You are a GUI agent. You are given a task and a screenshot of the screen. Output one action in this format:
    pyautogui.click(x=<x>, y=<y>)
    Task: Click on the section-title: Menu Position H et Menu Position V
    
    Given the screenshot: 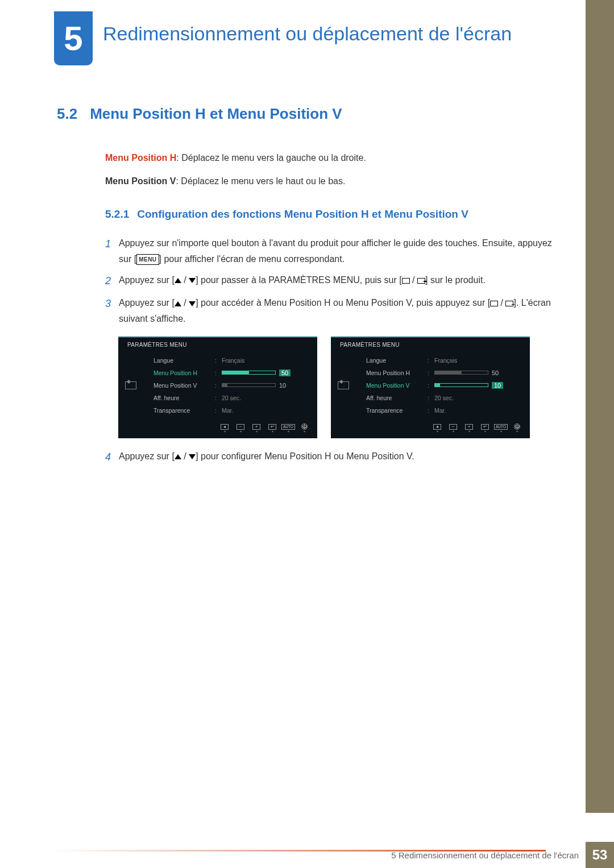 What is the action you would take?
    pyautogui.click(x=216, y=114)
    